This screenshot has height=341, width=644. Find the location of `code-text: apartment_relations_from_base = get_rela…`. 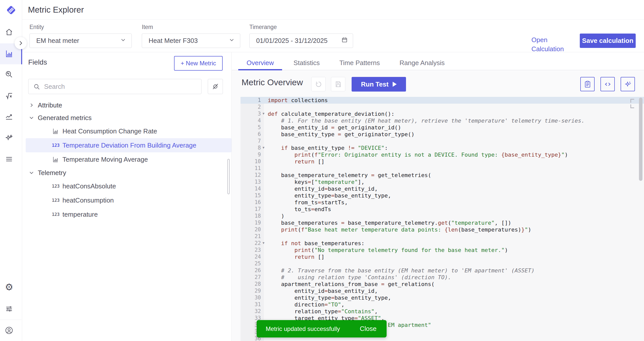

code-text: apartment_relations_from_base = get_rela… is located at coordinates (454, 284).